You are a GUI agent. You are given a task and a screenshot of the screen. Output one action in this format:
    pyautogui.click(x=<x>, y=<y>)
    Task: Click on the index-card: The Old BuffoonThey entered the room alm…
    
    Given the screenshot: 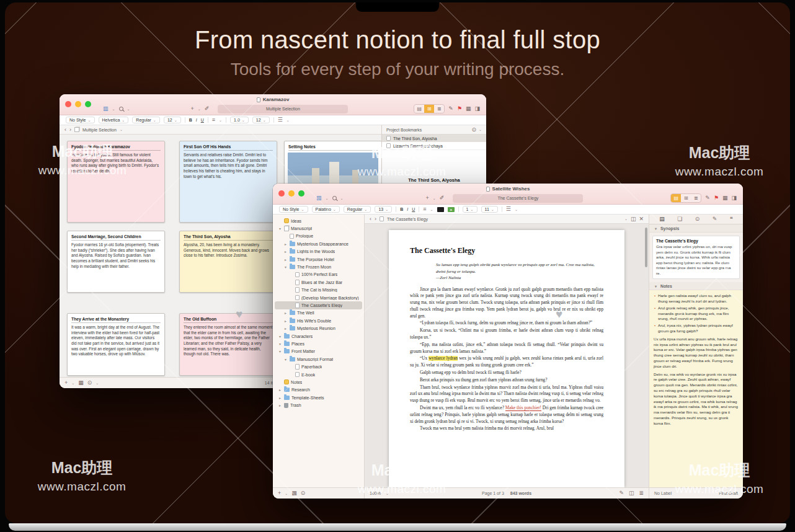 What is the action you would take?
    pyautogui.click(x=228, y=345)
    